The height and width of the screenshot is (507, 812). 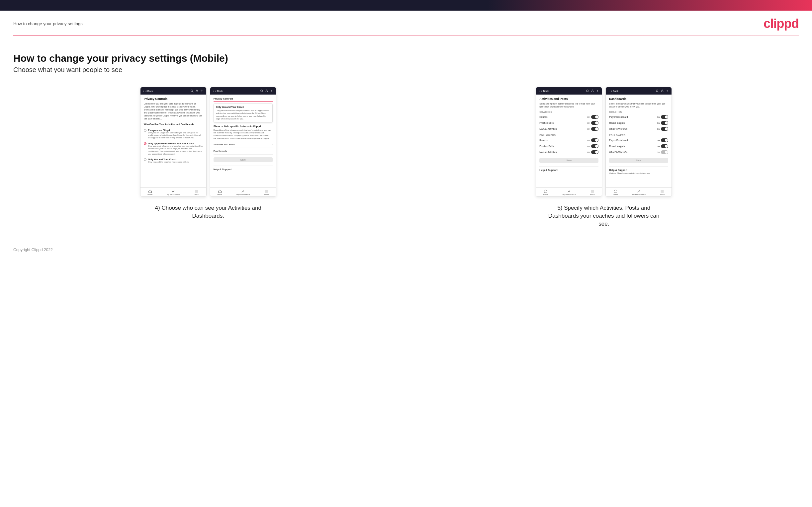 What do you see at coordinates (569, 152) in the screenshot?
I see `phone-3-followers-manual: Manual Activities ON` at bounding box center [569, 152].